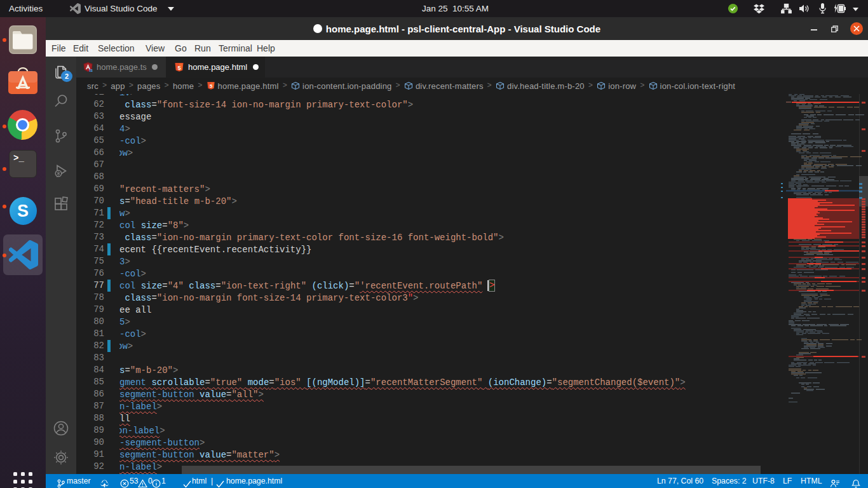 This screenshot has width=868, height=488. Describe the element at coordinates (91, 70) in the screenshot. I see `svg-text: ts` at that location.